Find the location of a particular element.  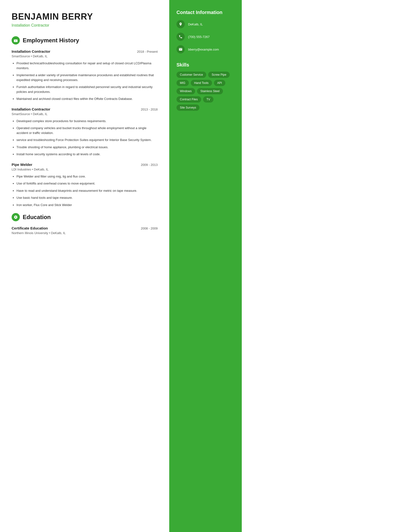

skills-section: Skills Customer Service Screw Pipe MIG H… is located at coordinates (206, 86).